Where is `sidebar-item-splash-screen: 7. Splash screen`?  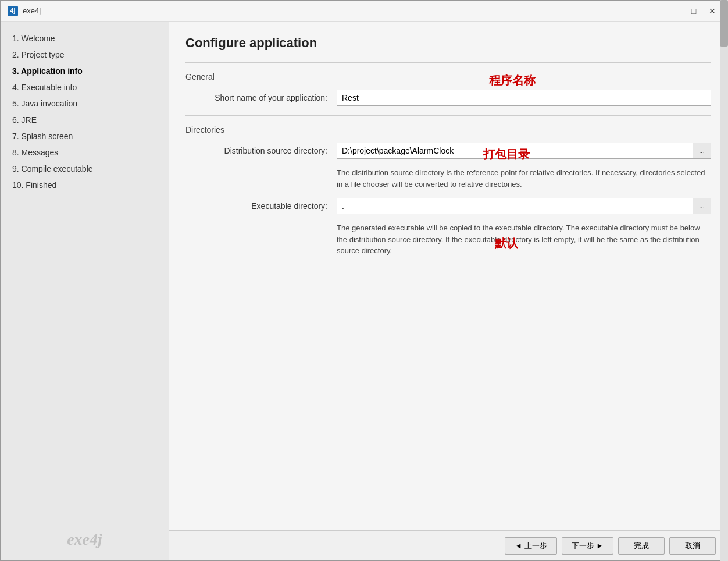
sidebar-item-splash-screen: 7. Splash screen is located at coordinates (85, 136).